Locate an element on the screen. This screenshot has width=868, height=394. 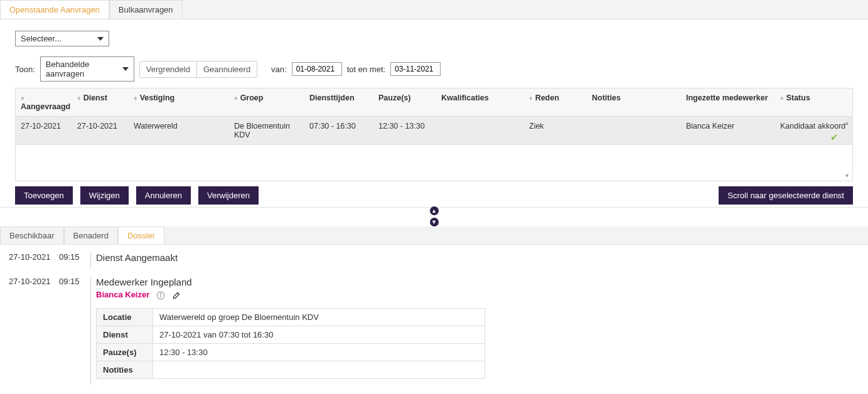
table-row: 27-10-2021 27-10-2021 Waterwereld De Blo… is located at coordinates (434, 130).